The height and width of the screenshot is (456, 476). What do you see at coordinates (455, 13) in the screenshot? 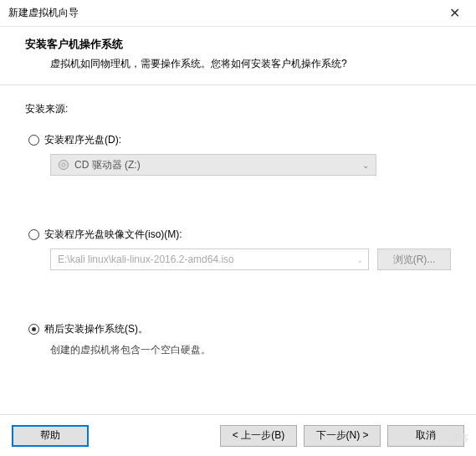
I see `close-icon: ✕` at bounding box center [455, 13].